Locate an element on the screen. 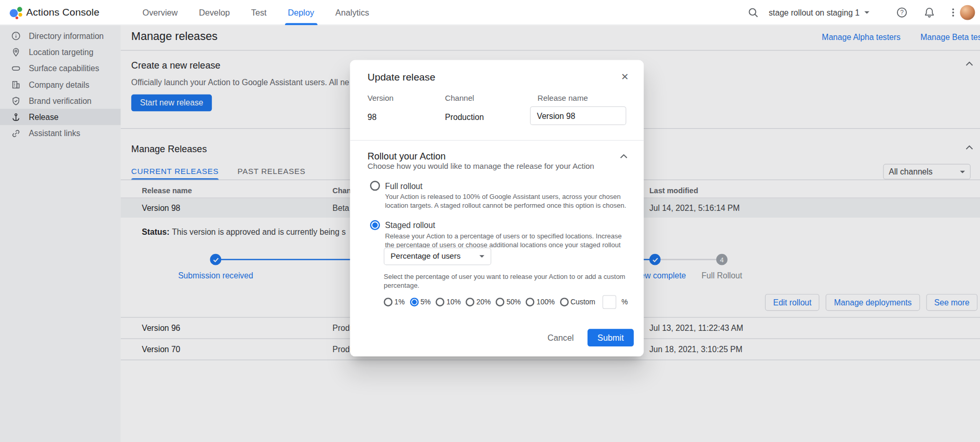 The width and height of the screenshot is (980, 442). percent-suffix: % is located at coordinates (624, 302).